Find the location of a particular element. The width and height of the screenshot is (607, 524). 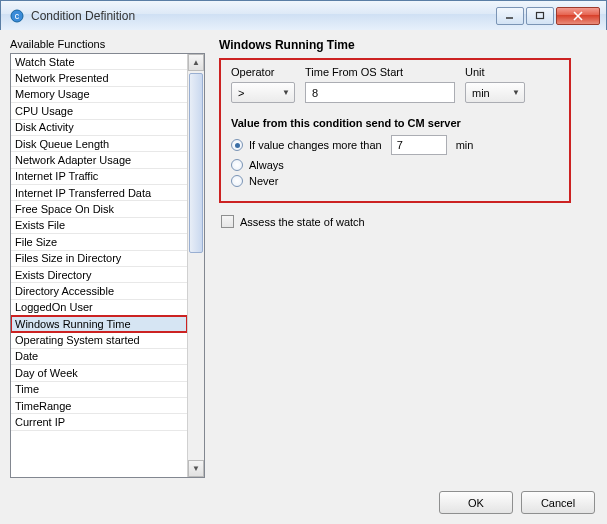

time-value: 8 is located at coordinates (315, 93).